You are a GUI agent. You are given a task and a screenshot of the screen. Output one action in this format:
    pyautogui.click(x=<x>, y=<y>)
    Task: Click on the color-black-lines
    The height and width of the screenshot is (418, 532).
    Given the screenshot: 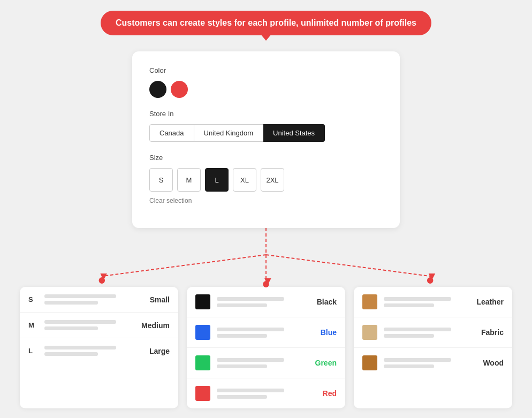 What is the action you would take?
    pyautogui.click(x=259, y=302)
    